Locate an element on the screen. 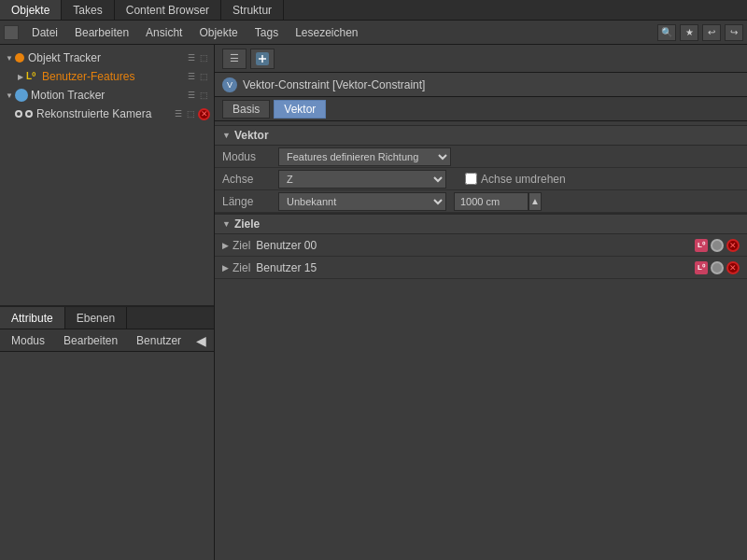  top-icons-row: ☰ is located at coordinates (248, 59).